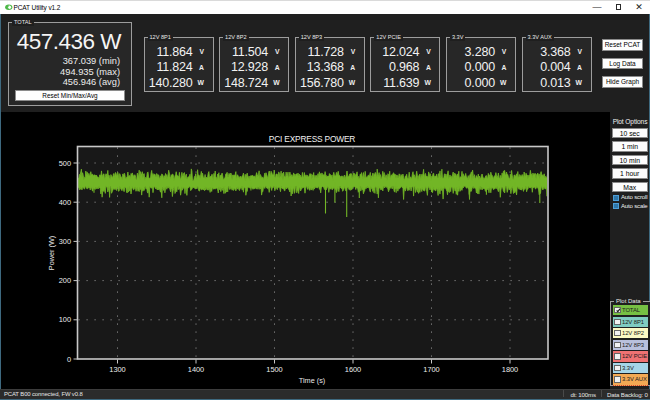 The width and height of the screenshot is (650, 400). Describe the element at coordinates (510, 370) in the screenshot. I see `svg-text: 1800` at that location.